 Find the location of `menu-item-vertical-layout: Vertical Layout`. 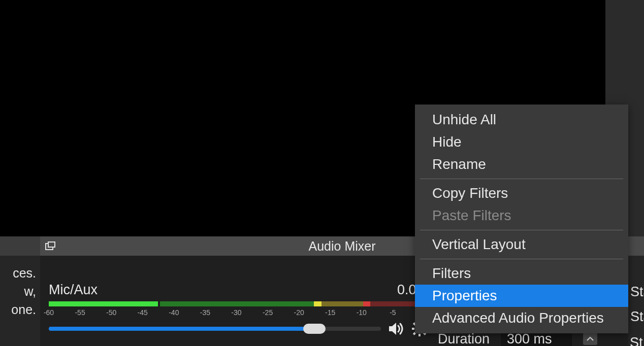

menu-item-vertical-layout: Vertical Layout is located at coordinates (522, 245).